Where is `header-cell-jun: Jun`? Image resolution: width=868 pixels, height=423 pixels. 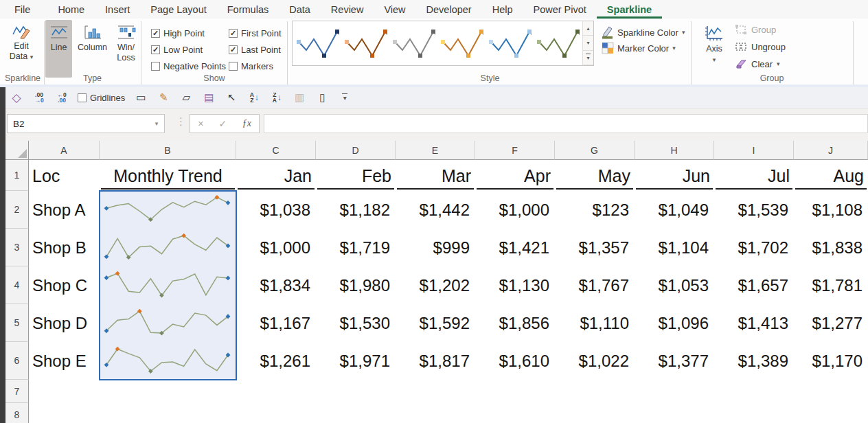 header-cell-jun: Jun is located at coordinates (674, 176).